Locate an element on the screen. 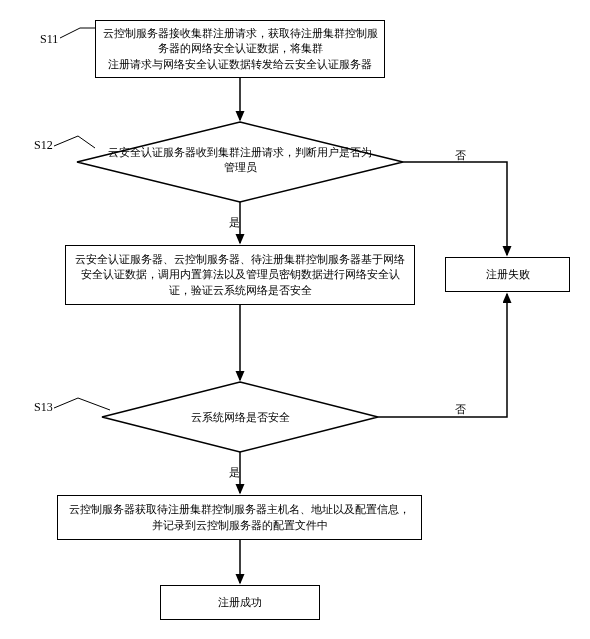  process-text: 云控制服务器获取待注册集群控制服务器主机名、地址以及配置信息，并记录到云控制服务… is located at coordinates (240, 518).